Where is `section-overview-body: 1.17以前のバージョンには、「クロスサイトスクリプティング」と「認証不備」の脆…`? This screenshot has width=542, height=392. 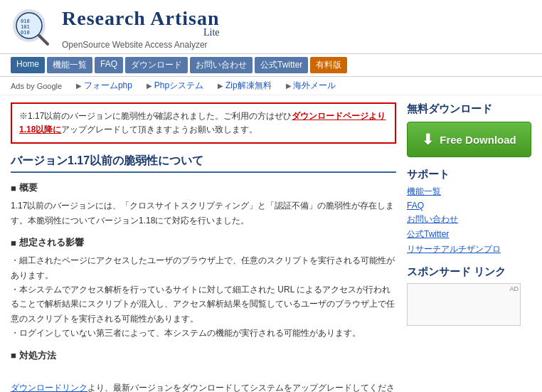 section-overview-body: 1.17以前のバージョンには、「クロスサイトスクリプティング」と「認証不備」の脆… is located at coordinates (203, 213).